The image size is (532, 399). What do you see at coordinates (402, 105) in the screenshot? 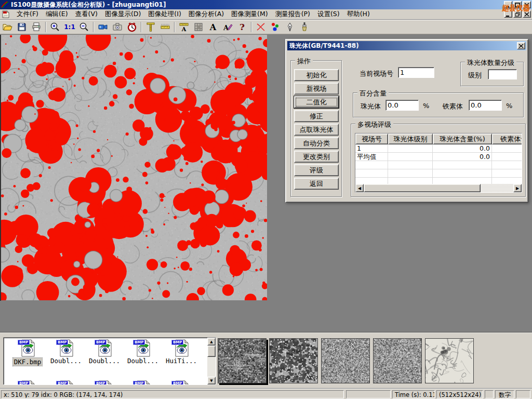
I see `pearlite-percent-input` at bounding box center [402, 105].